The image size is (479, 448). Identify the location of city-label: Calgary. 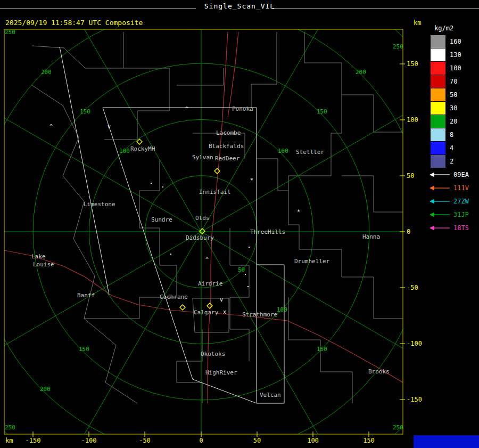
(207, 312).